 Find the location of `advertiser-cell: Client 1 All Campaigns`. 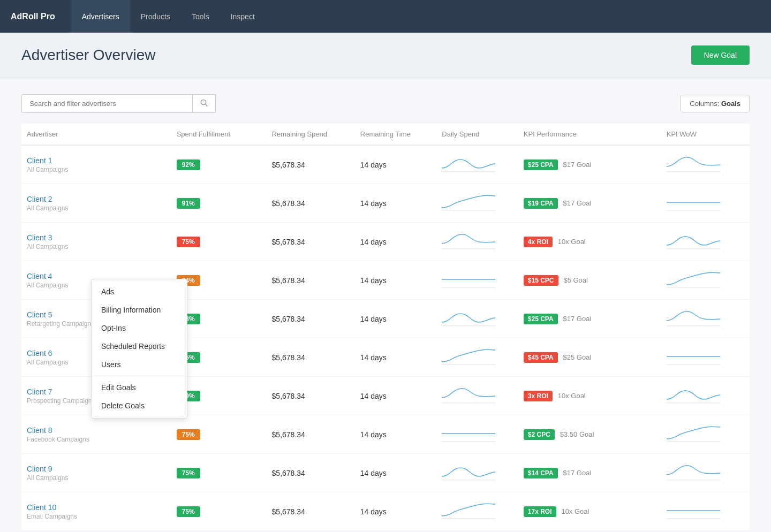

advertiser-cell: Client 1 All Campaigns is located at coordinates (96, 165).